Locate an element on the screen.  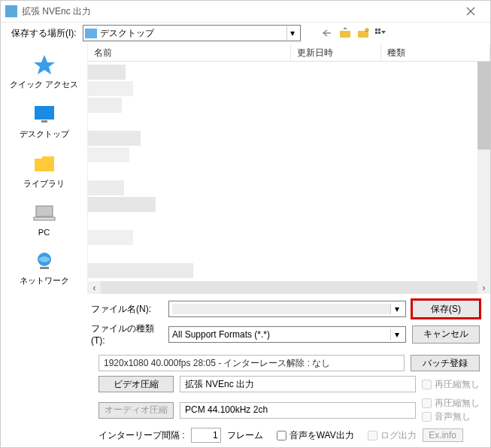
vertical-scrollbar is located at coordinates (484, 171).